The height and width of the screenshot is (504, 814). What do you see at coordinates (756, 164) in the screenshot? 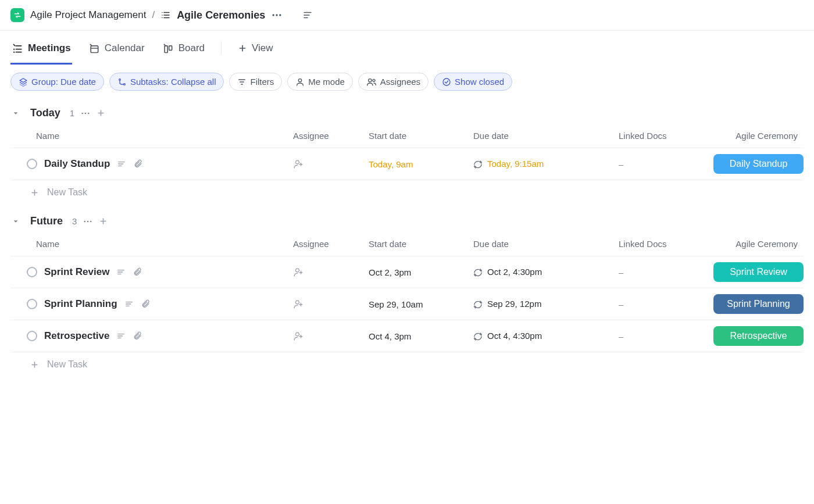
I see `ceremony-cell: Daily Standup` at bounding box center [756, 164].